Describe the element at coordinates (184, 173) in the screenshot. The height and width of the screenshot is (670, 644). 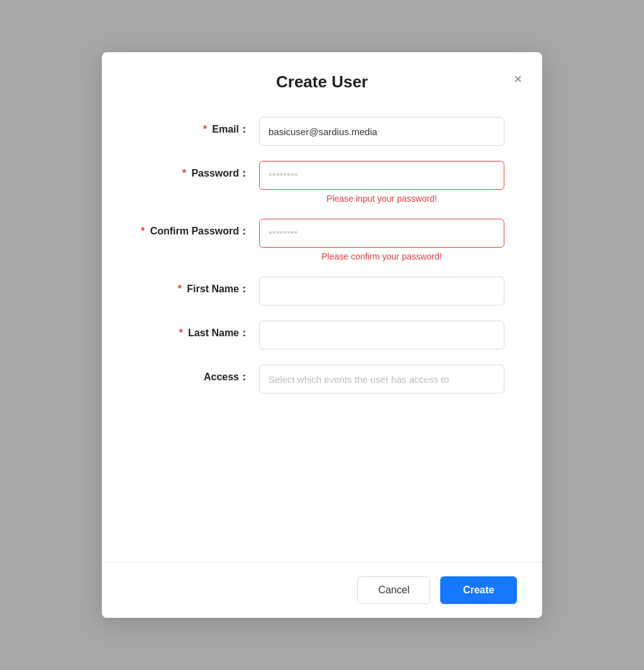
I see `password-required-star: *` at that location.